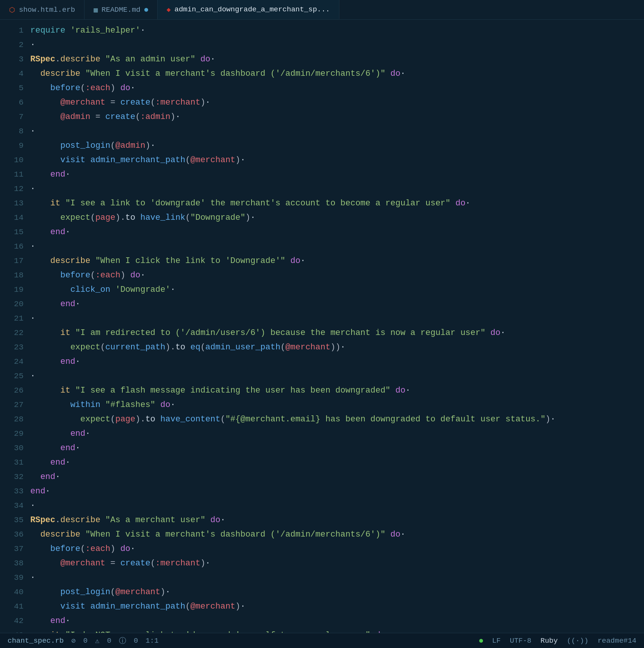 The image size is (644, 648). What do you see at coordinates (95, 10) in the screenshot?
I see `readme-icon: ▦` at bounding box center [95, 10].